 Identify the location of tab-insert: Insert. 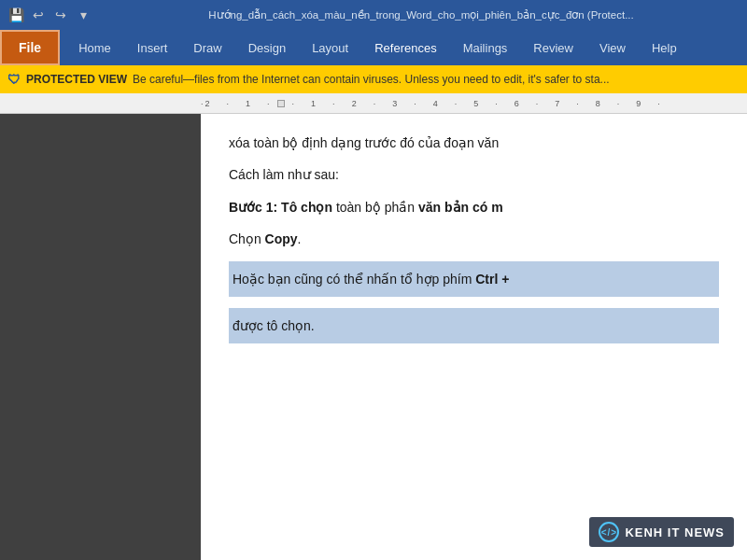
(153, 48).